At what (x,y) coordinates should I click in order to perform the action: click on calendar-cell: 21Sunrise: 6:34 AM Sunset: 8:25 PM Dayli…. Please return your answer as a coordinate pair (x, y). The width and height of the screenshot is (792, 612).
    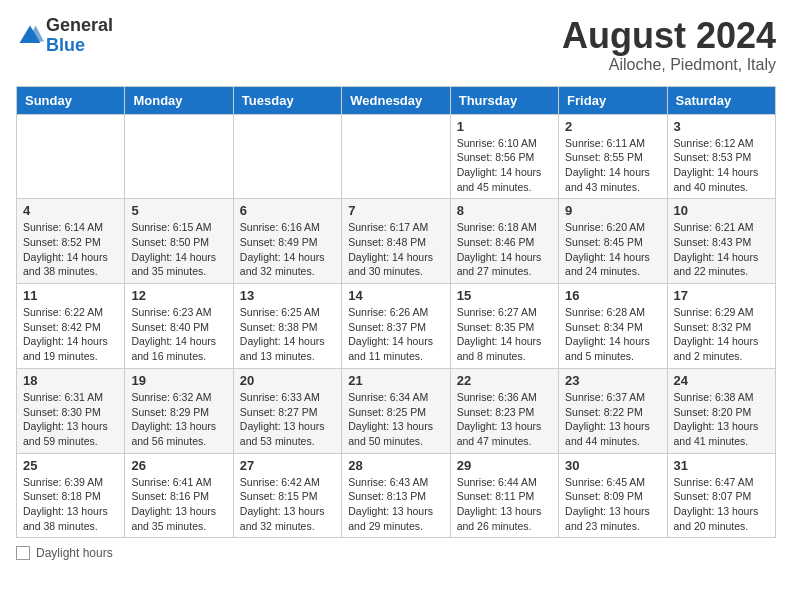
    Looking at the image, I should click on (396, 410).